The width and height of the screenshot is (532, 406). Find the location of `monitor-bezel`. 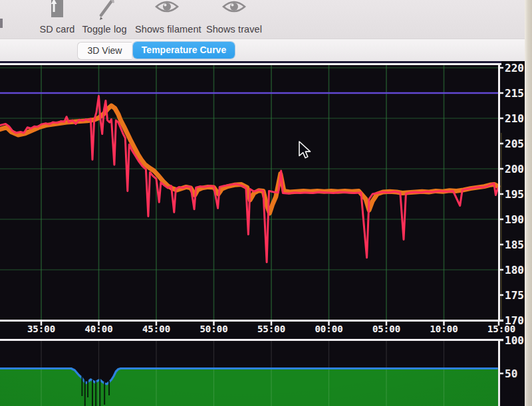

monitor-bezel is located at coordinates (528, 203).